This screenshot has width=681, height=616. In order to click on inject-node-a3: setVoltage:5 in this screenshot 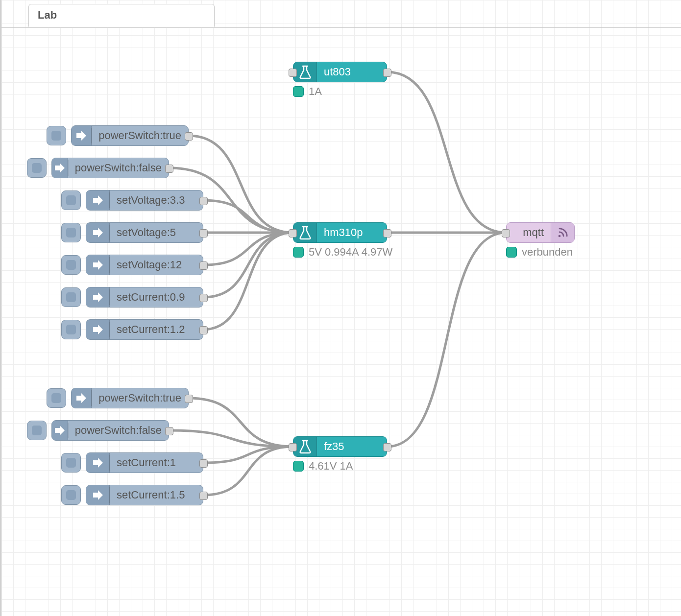, I will do `click(145, 233)`.